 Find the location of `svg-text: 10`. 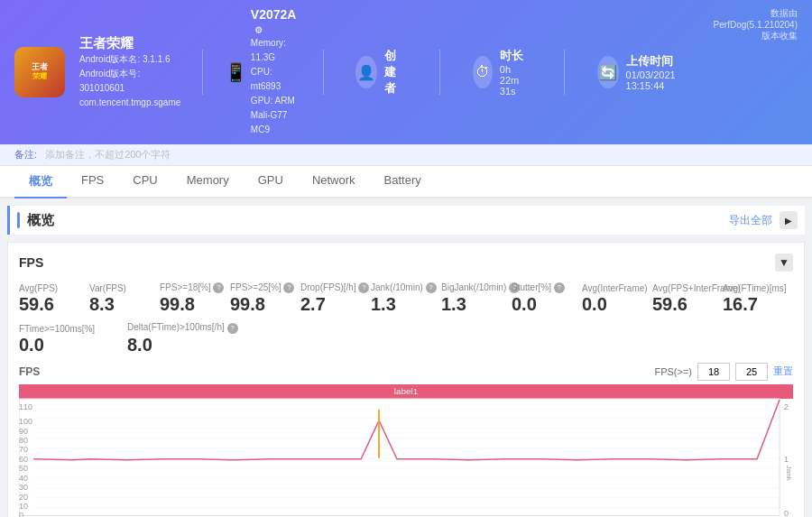

svg-text: 10 is located at coordinates (23, 505).